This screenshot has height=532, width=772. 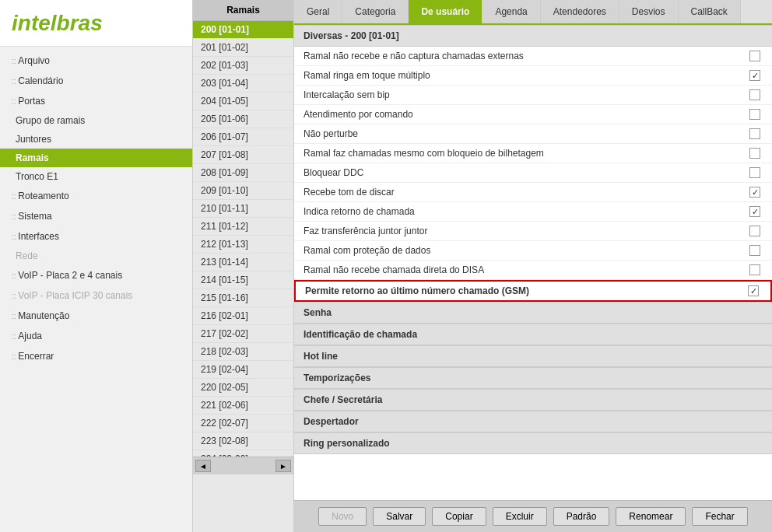 What do you see at coordinates (520, 516) in the screenshot?
I see `excluir-button: Excluir` at bounding box center [520, 516].